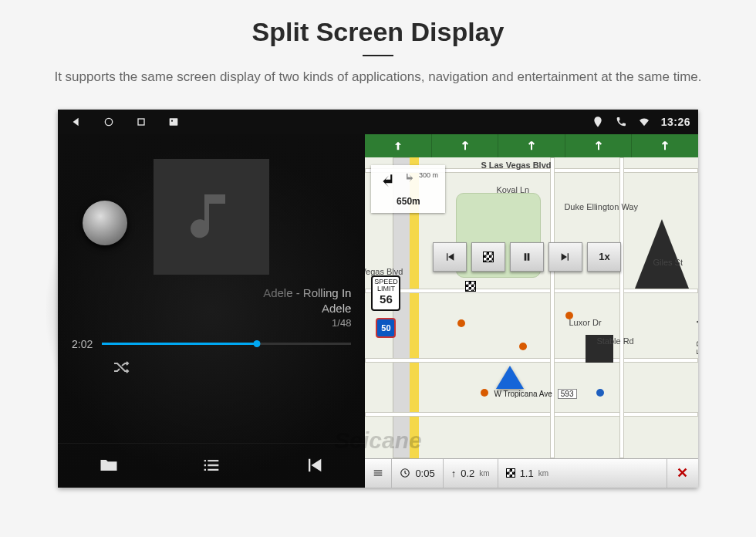 The image size is (756, 537). I want to click on track-title: Adele - Rolling In, so click(211, 293).